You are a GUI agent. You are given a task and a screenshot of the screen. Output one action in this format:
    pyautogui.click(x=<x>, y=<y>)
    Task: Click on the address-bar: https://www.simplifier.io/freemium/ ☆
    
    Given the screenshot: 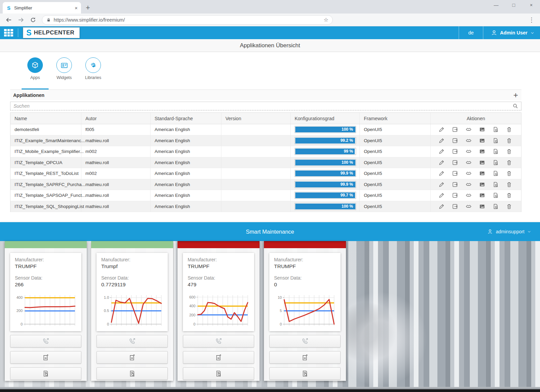 What is the action you would take?
    pyautogui.click(x=187, y=20)
    